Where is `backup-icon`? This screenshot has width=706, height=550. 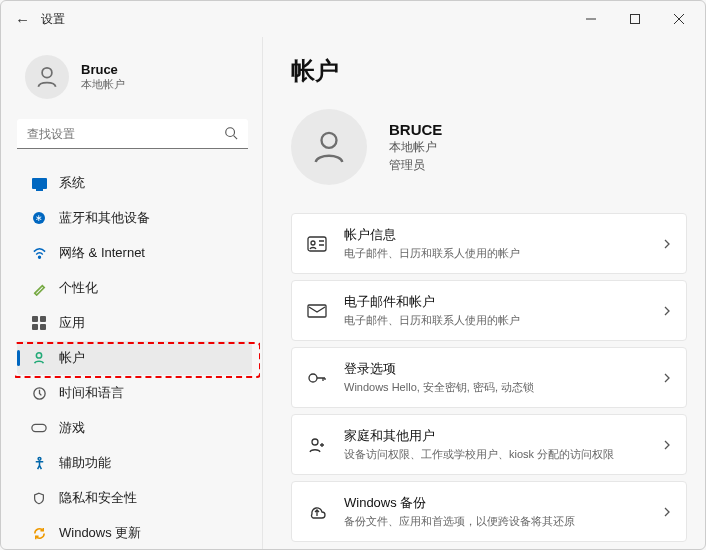 backup-icon is located at coordinates (317, 512).